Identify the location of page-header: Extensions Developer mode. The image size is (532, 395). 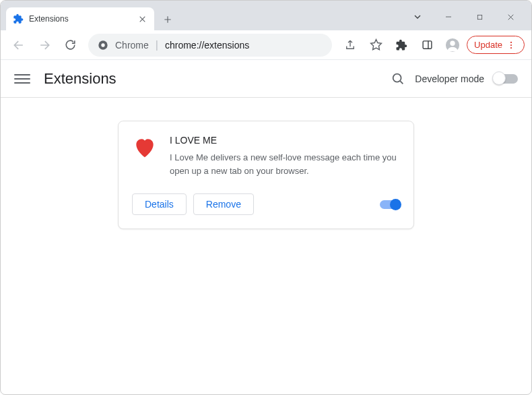
(266, 79).